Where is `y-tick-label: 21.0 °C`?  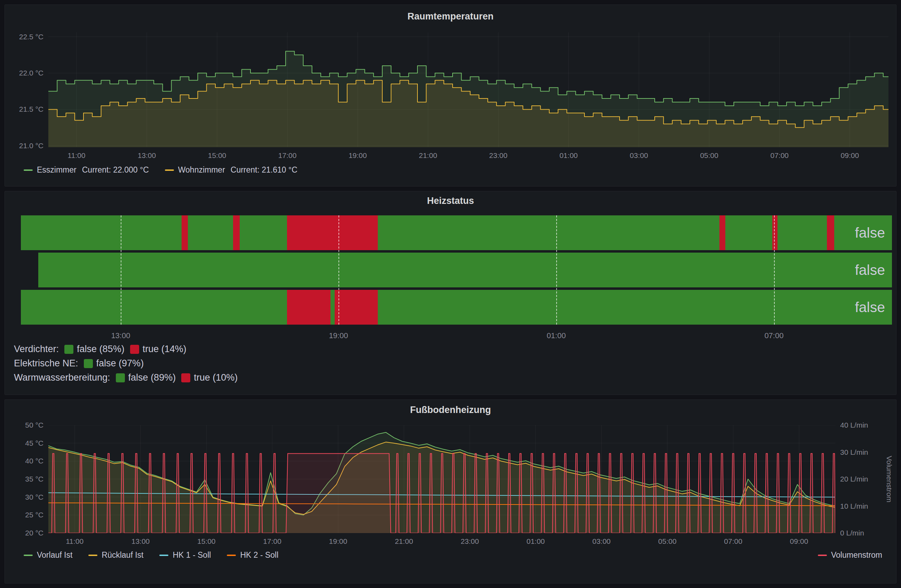 y-tick-label: 21.0 °C is located at coordinates (31, 146).